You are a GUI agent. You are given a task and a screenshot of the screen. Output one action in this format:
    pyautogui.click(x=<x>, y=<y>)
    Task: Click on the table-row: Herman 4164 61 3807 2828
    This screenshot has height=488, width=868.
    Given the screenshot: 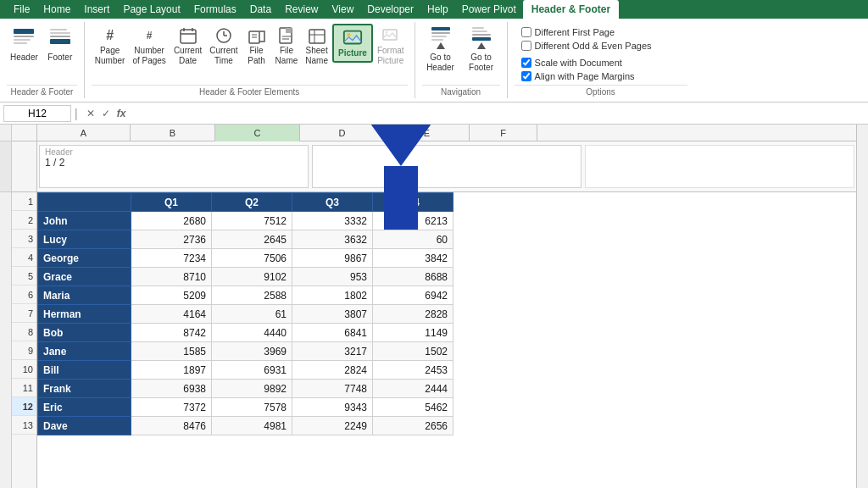 What is the action you would take?
    pyautogui.click(x=246, y=314)
    